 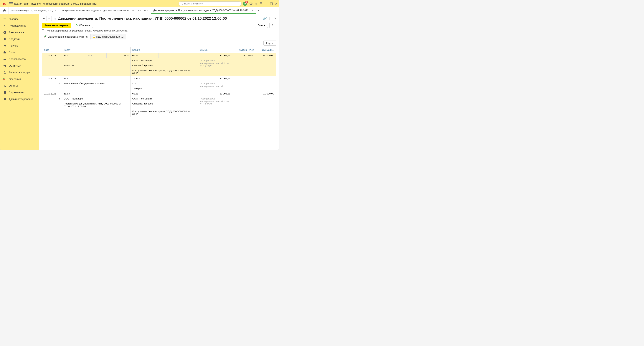 What do you see at coordinates (159, 78) in the screenshot?
I see `table-row: 01.10.2022 44.01 10.21.2 50 000,00` at bounding box center [159, 78].